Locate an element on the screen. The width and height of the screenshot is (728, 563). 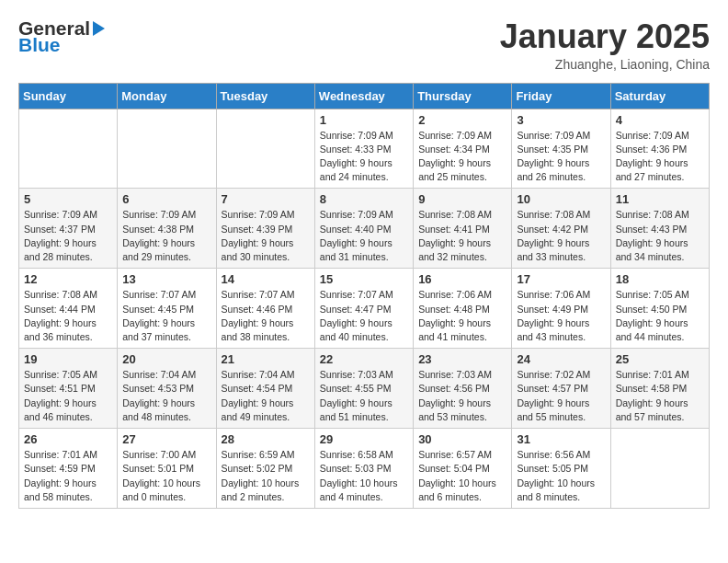
day-info: Sunrise: 7:02 AMSunset: 4:57 PMDaylight:… is located at coordinates (561, 396).